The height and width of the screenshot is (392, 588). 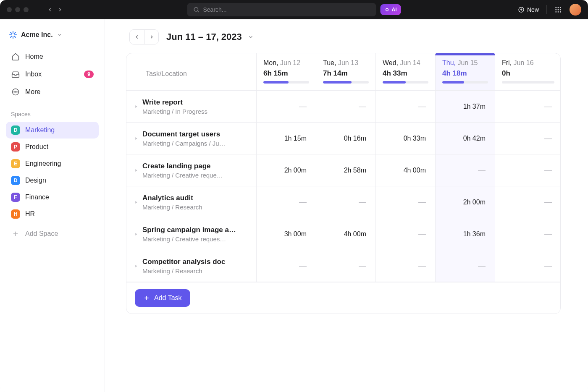 What do you see at coordinates (137, 37) in the screenshot?
I see `prev-week-button` at bounding box center [137, 37].